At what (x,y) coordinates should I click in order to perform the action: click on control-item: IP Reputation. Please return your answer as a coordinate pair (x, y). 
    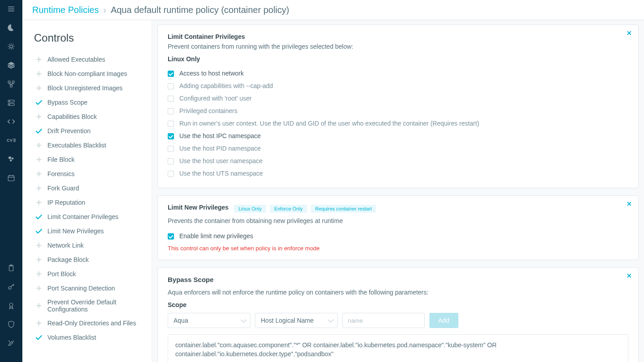
    Looking at the image, I should click on (90, 202).